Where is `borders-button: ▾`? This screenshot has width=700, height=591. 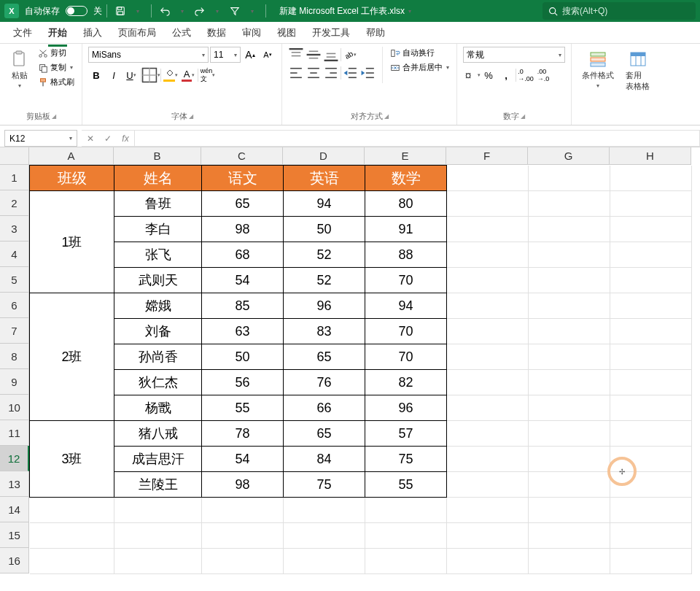
borders-button: ▾ is located at coordinates (151, 75).